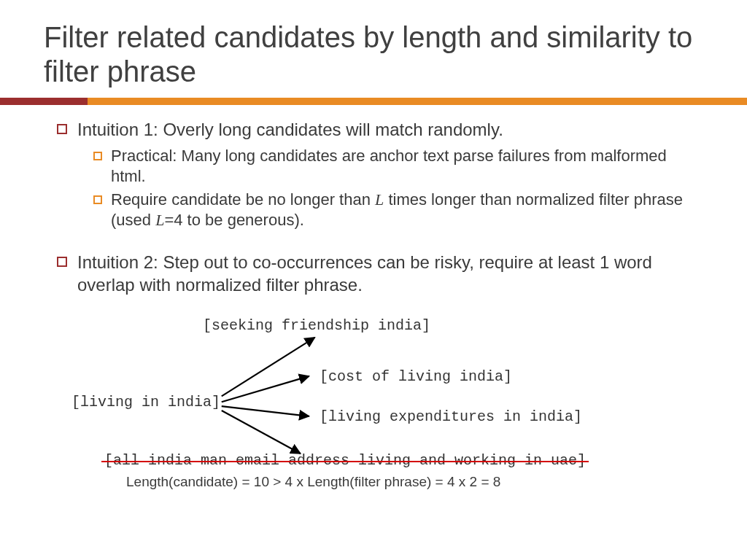  I want to click on bullet-text: Require candidate be no longer than L ti…, so click(404, 210).